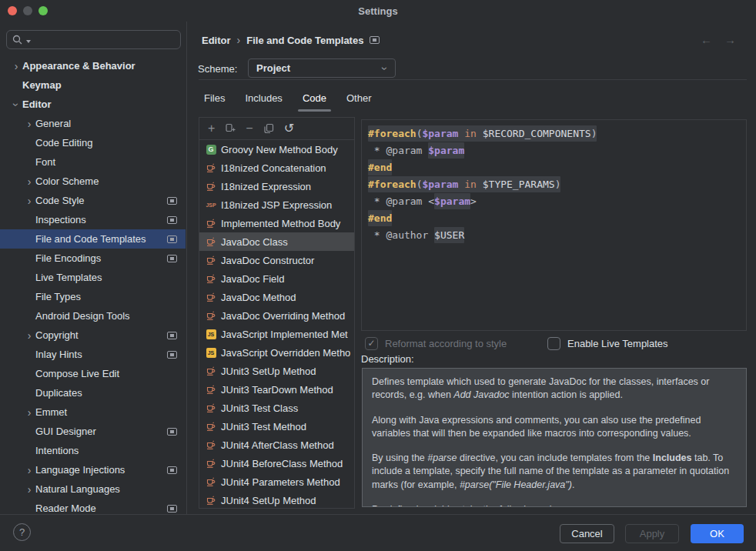 Image resolution: width=756 pixels, height=551 pixels. What do you see at coordinates (314, 102) in the screenshot?
I see `tab-code: Code` at bounding box center [314, 102].